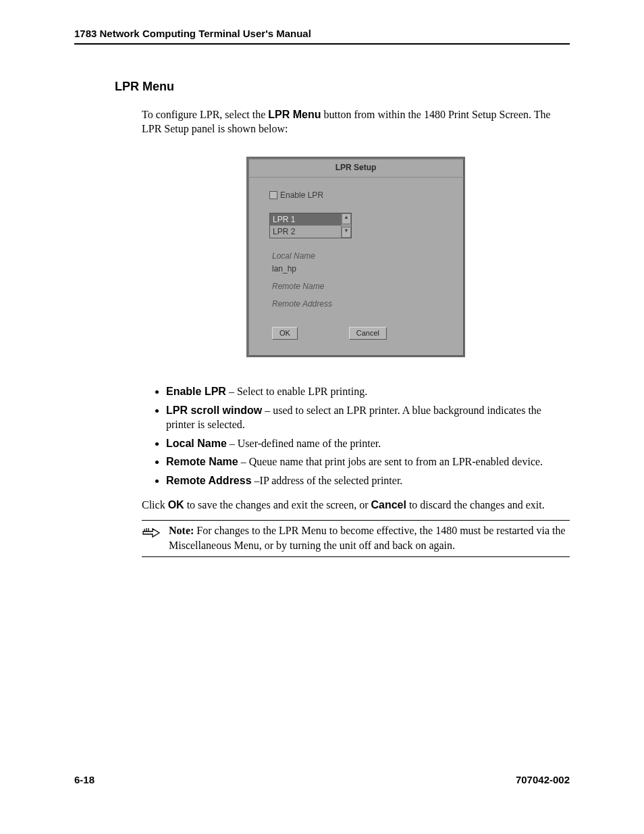  What do you see at coordinates (475, 505) in the screenshot?
I see `closing-post: to discard the changes and exit.` at bounding box center [475, 505].